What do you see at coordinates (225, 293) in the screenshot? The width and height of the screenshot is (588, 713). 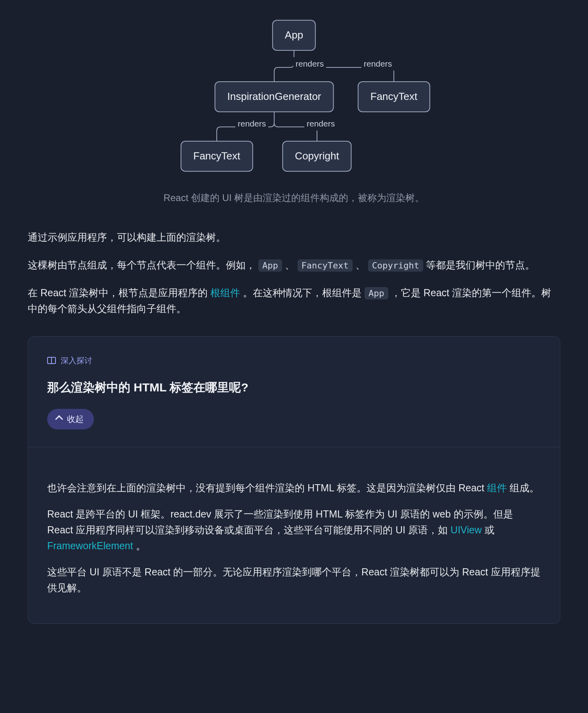 I see `root-component-link: 根组件` at bounding box center [225, 293].